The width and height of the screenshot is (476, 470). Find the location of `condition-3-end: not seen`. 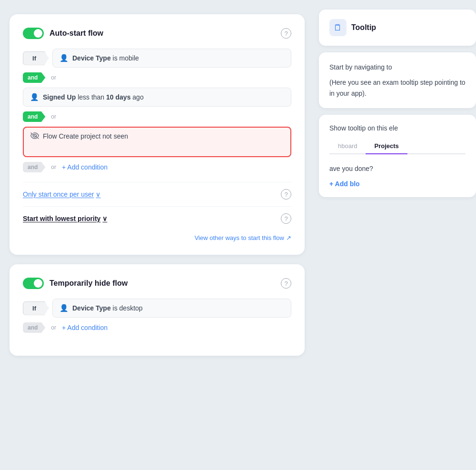

condition-3-end: not seen is located at coordinates (115, 136).